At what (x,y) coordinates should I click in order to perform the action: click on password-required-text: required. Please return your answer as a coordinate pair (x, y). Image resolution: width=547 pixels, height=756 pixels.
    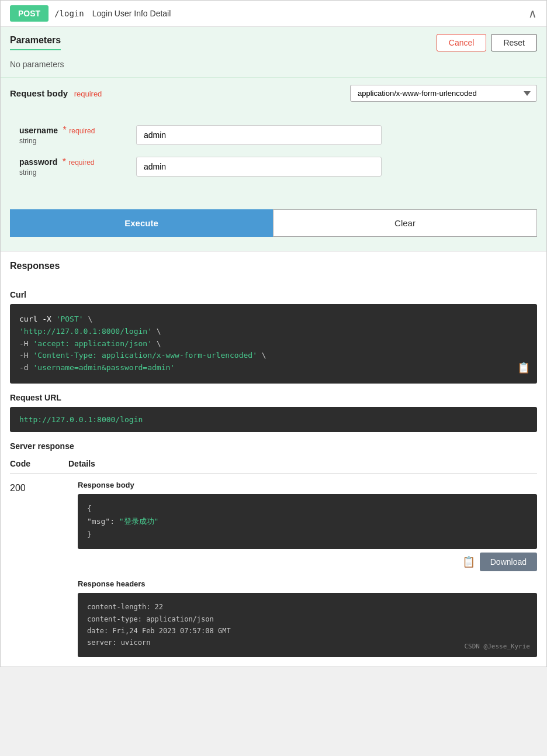
    Looking at the image, I should click on (82, 163).